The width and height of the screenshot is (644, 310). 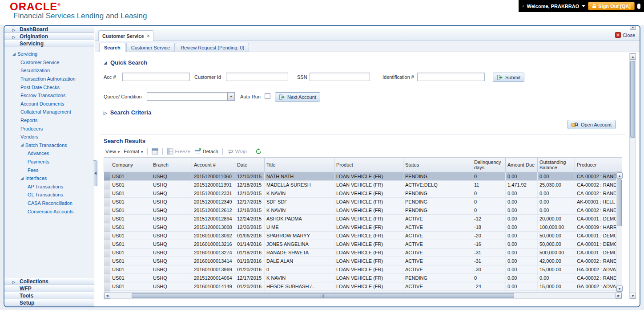 What do you see at coordinates (639, 6) in the screenshot?
I see `status-pill` at bounding box center [639, 6].